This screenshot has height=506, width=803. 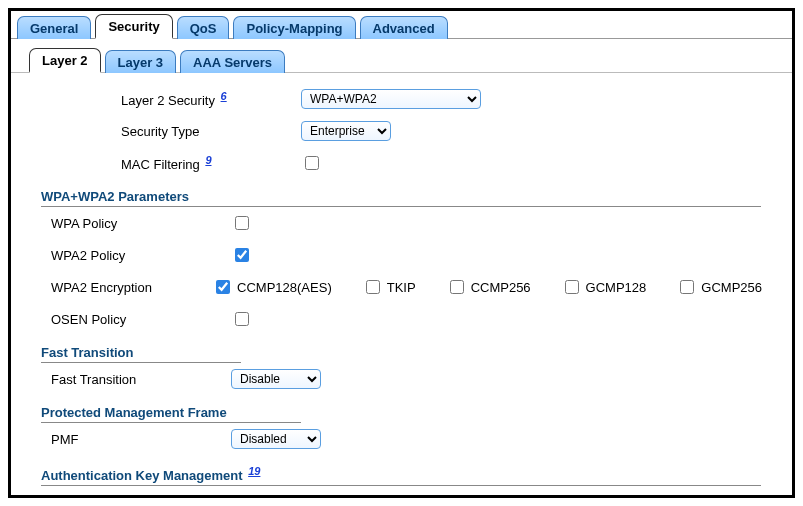 What do you see at coordinates (276, 439) in the screenshot?
I see `pmf-select: Disabled` at bounding box center [276, 439].